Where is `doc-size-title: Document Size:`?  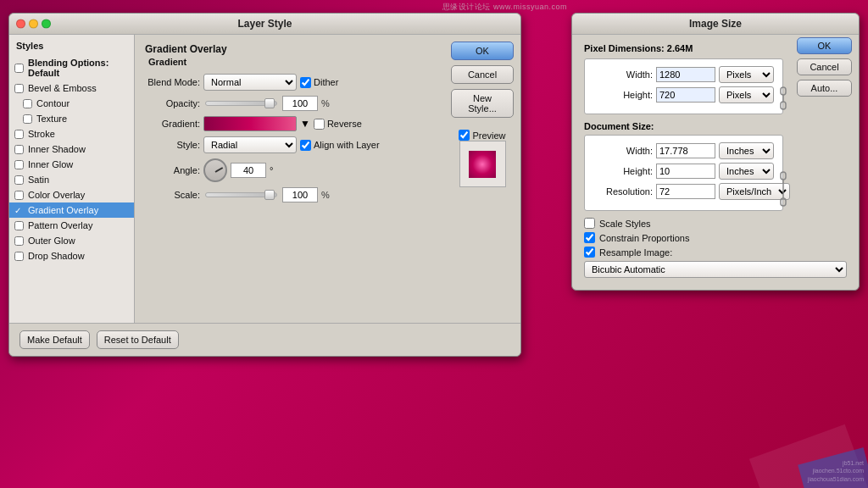 doc-size-title: Document Size: is located at coordinates (715, 126).